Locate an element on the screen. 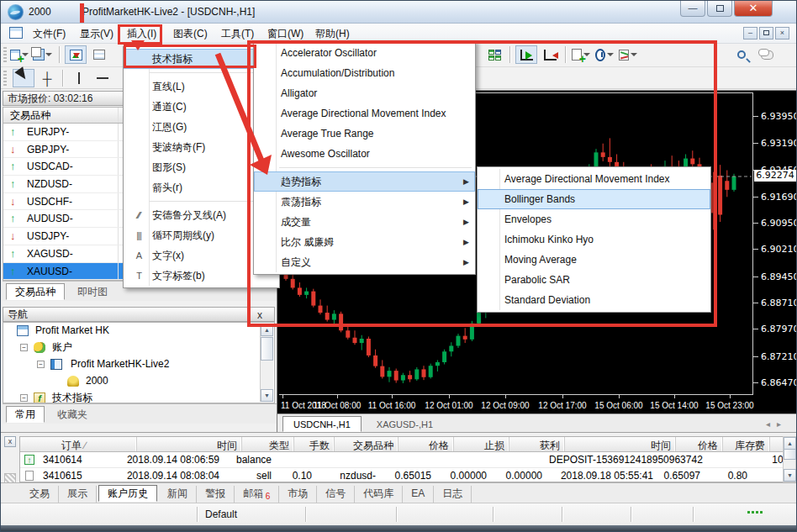 Image resolution: width=797 pixels, height=532 pixels. column-header-止损: 止损 is located at coordinates (482, 444).